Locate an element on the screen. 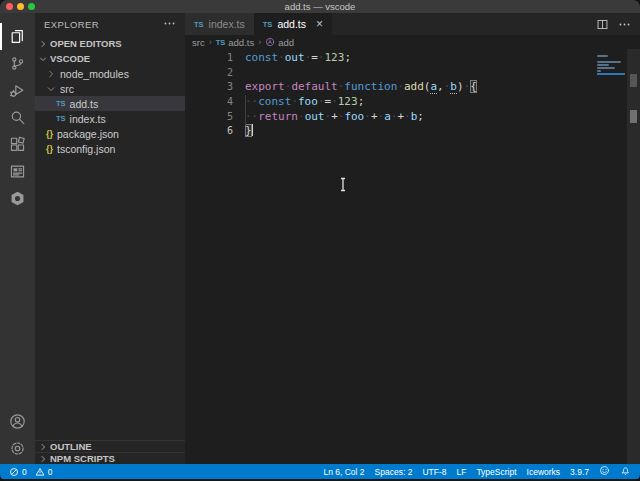 The height and width of the screenshot is (481, 640). warning-icon is located at coordinates (40, 472).